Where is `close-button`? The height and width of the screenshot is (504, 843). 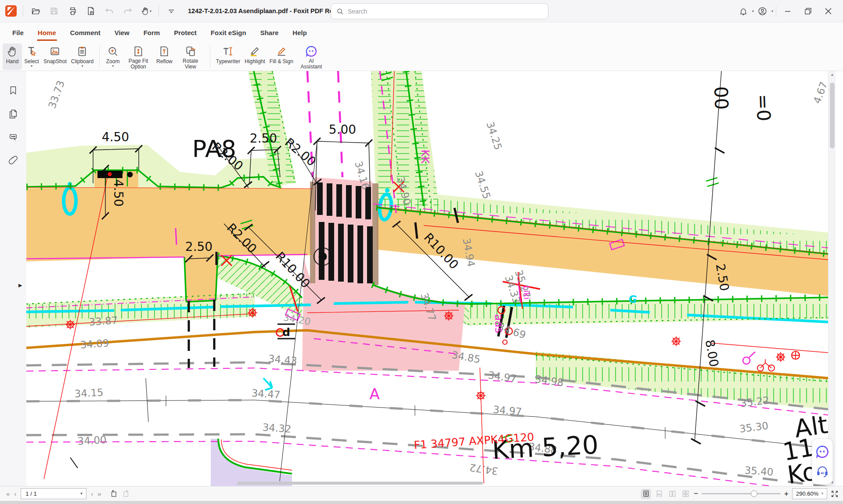
close-button is located at coordinates (828, 11).